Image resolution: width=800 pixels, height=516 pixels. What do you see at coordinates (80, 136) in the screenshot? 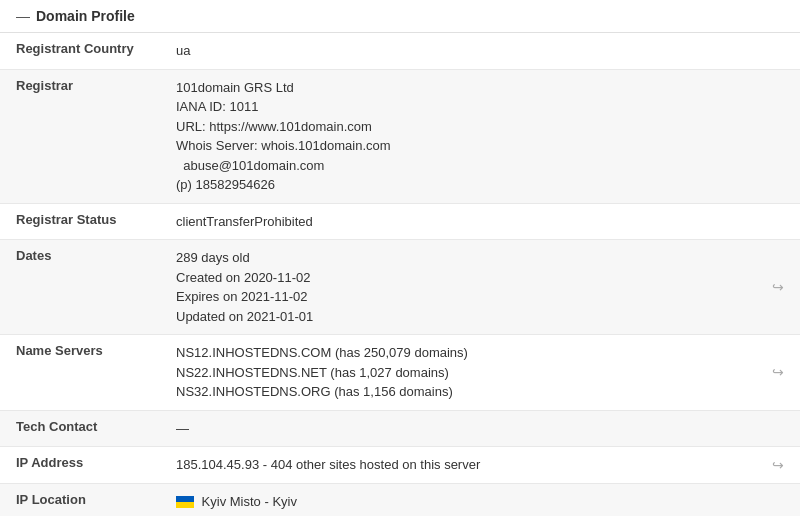
I see `label-registrar: Registrar` at bounding box center [80, 136].